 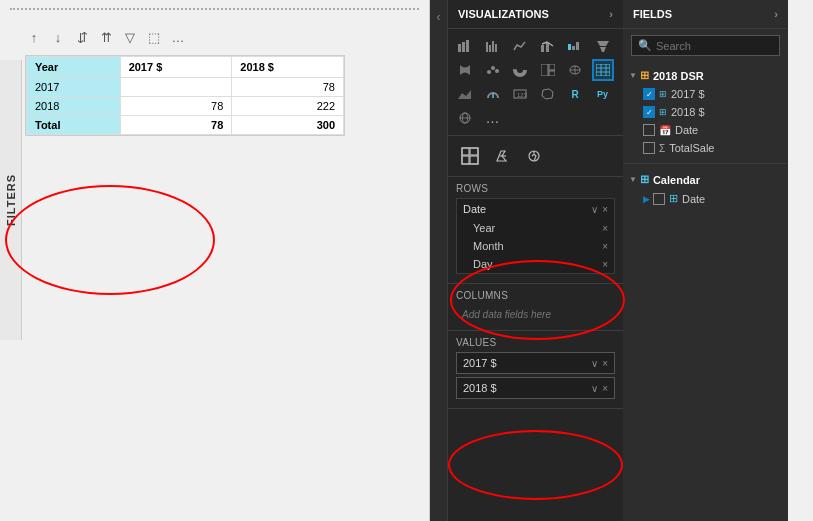 I want to click on date-chevron-down: ∨, so click(x=594, y=210).